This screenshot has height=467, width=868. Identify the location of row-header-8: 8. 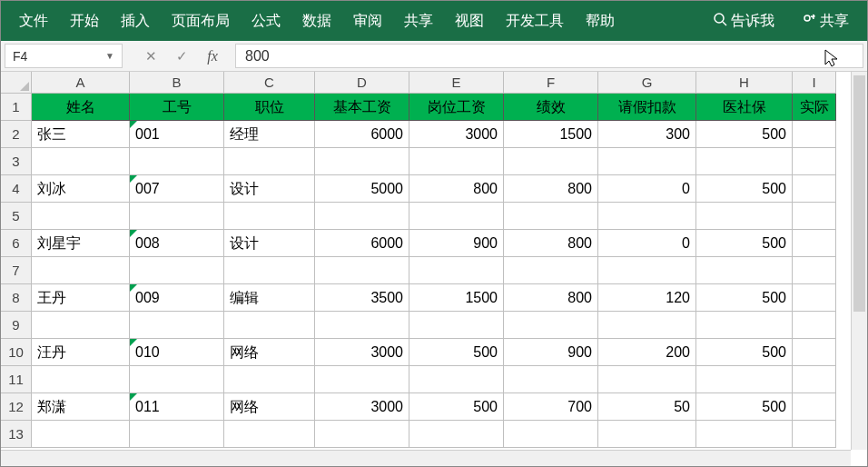
(16, 298).